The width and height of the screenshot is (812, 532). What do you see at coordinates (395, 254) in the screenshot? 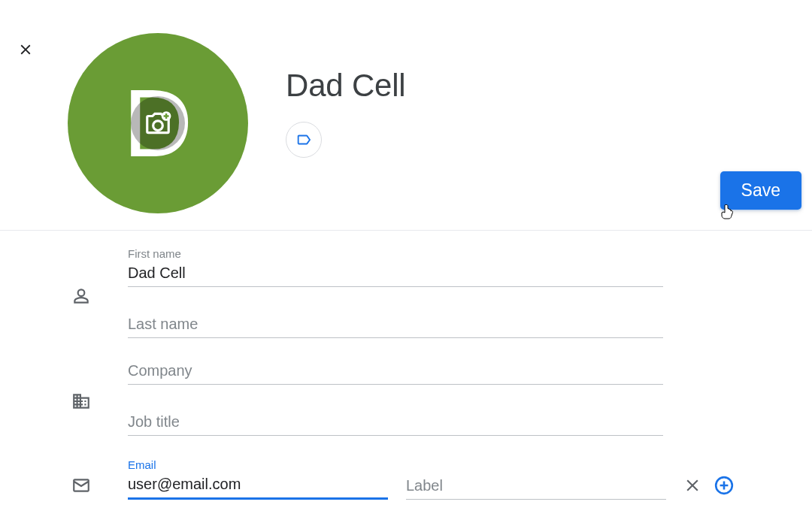
I see `first-name-label: First name` at bounding box center [395, 254].